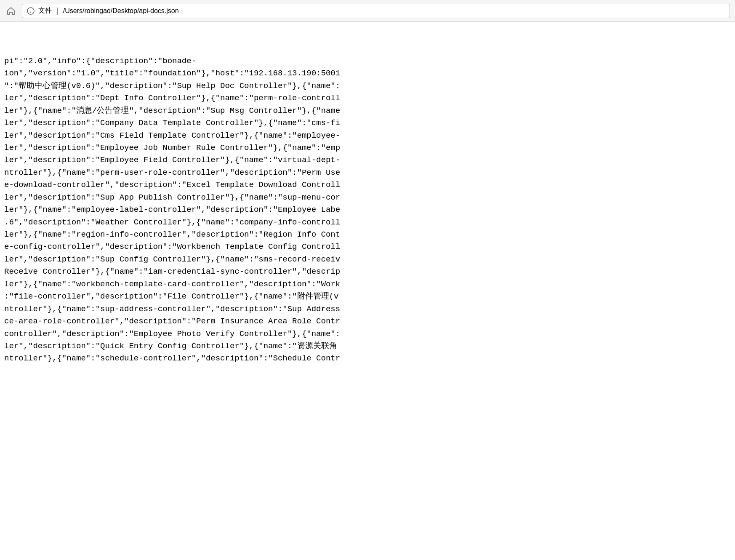 The image size is (735, 560). I want to click on json-line: ler","description":"Employee Field Contr…, so click(368, 160).